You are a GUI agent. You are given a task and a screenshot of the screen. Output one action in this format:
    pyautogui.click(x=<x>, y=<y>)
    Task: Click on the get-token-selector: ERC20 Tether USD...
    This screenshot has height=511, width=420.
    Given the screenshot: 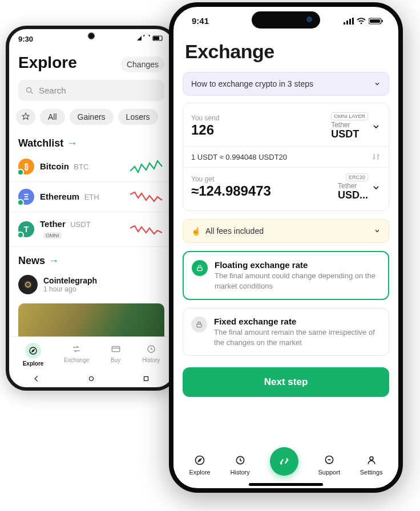 What is the action you would take?
    pyautogui.click(x=360, y=187)
    